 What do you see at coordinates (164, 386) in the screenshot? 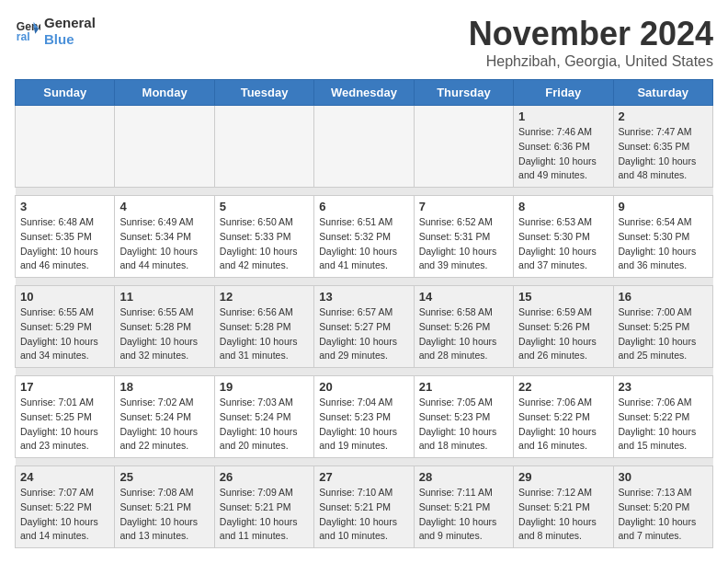
I see `day-number: 18` at bounding box center [164, 386].